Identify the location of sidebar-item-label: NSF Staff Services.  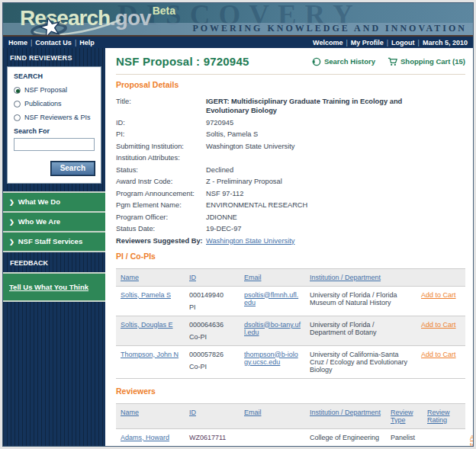
(50, 241).